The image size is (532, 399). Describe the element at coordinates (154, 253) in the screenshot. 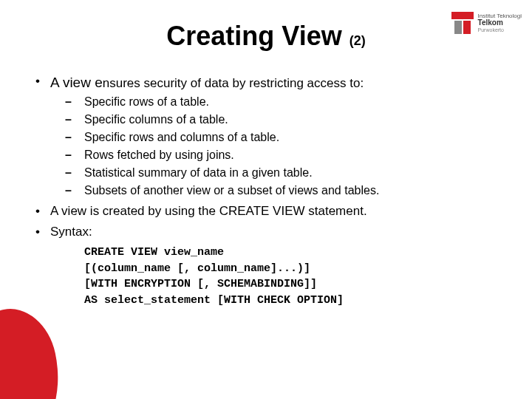

I see `syntax-line-1: CREATE VIEW view_name` at that location.